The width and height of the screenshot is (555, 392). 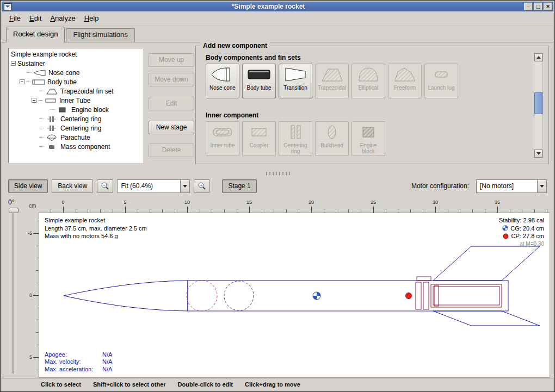 I want to click on tree-item-sustainer: Sustainer, so click(x=76, y=63).